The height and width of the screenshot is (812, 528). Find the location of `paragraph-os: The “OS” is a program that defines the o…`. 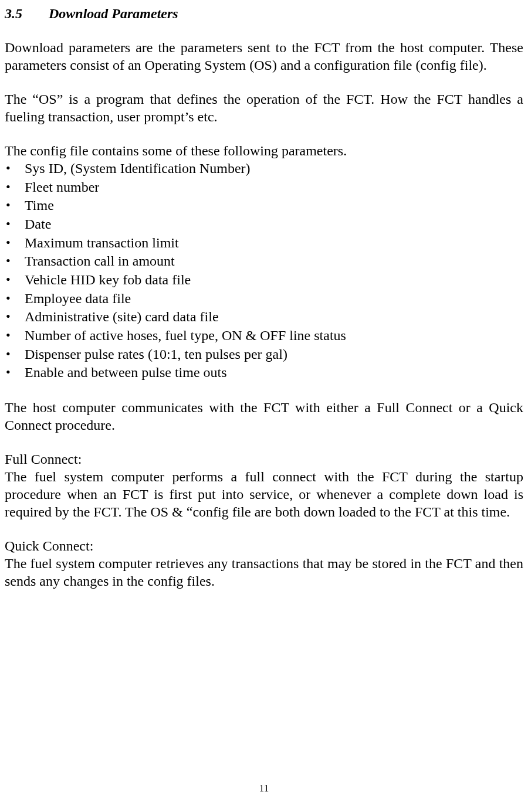

paragraph-os: The “OS” is a program that defines the o… is located at coordinates (264, 108).